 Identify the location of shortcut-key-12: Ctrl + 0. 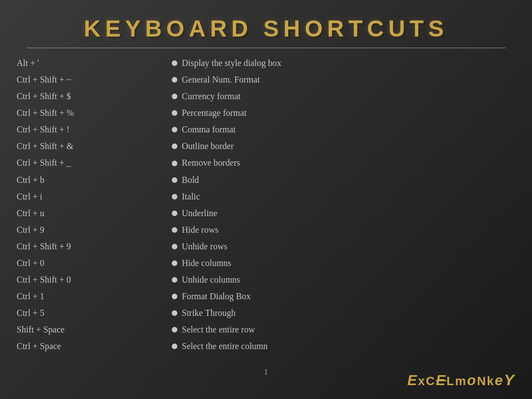
(94, 263).